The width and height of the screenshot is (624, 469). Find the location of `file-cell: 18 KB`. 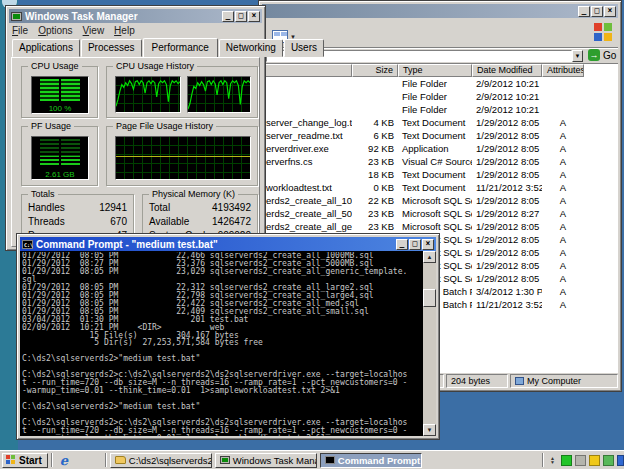

file-cell: 18 KB is located at coordinates (375, 174).